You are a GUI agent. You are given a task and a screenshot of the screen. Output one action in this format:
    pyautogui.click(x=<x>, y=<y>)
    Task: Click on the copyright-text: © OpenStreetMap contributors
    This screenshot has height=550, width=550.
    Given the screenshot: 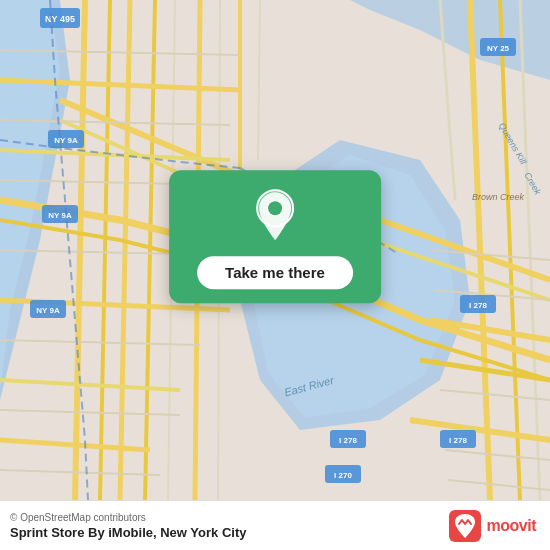 What is the action you would take?
    pyautogui.click(x=128, y=518)
    